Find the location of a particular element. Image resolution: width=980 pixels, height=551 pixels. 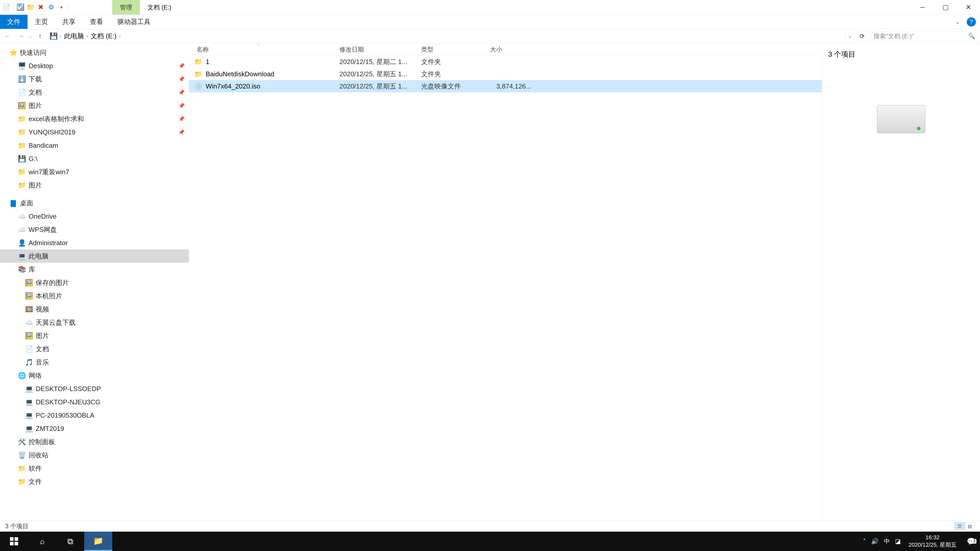

nav-lib-item: 🎞️视频 is located at coordinates (94, 309).